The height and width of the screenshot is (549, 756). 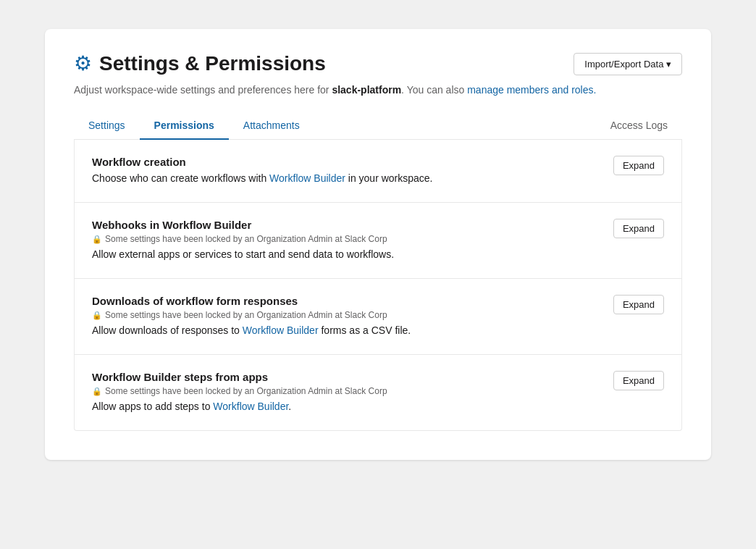 What do you see at coordinates (639, 229) in the screenshot?
I see `expand-button-webhooks: Expand` at bounding box center [639, 229].